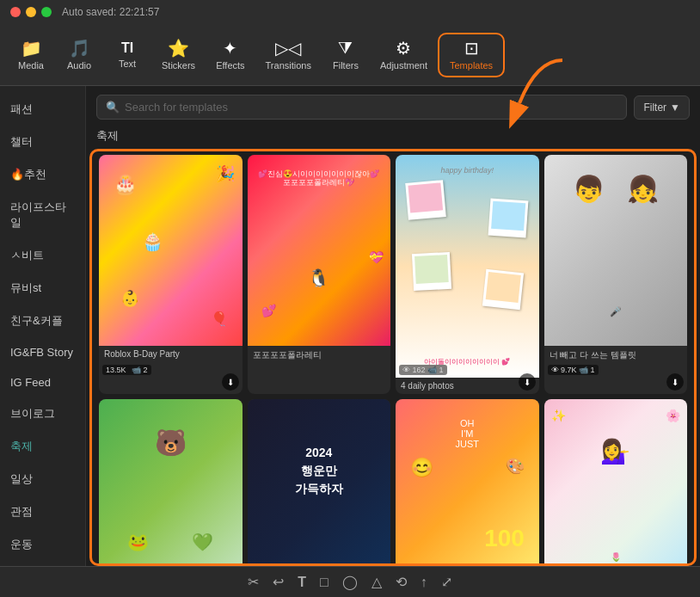  Describe the element at coordinates (170, 354) in the screenshot. I see `card-label-1: Roblox B-Day Party` at that location.